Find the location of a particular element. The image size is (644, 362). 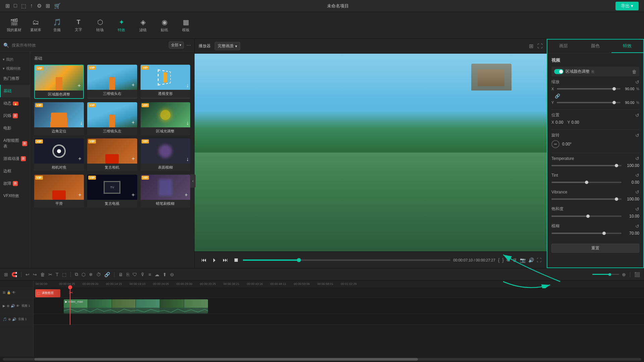

vibrance-slider is located at coordinates (586, 199).